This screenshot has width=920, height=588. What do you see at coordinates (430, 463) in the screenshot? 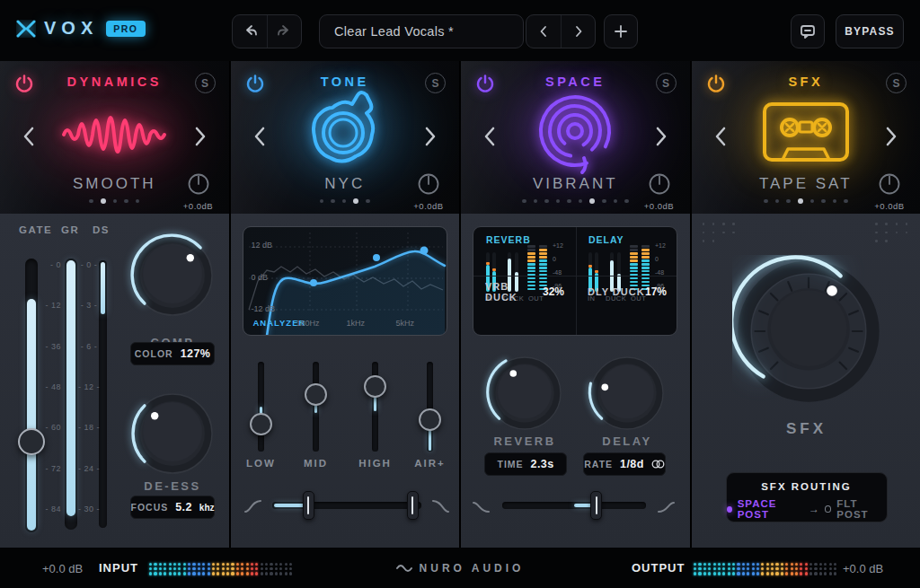
I see `air-label: AIR+` at bounding box center [430, 463].